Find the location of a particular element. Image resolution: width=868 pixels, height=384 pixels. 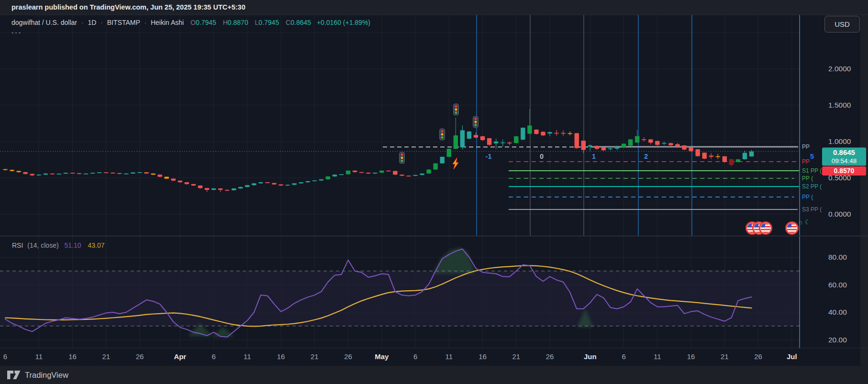

rsi-params: (14, close) is located at coordinates (43, 245).